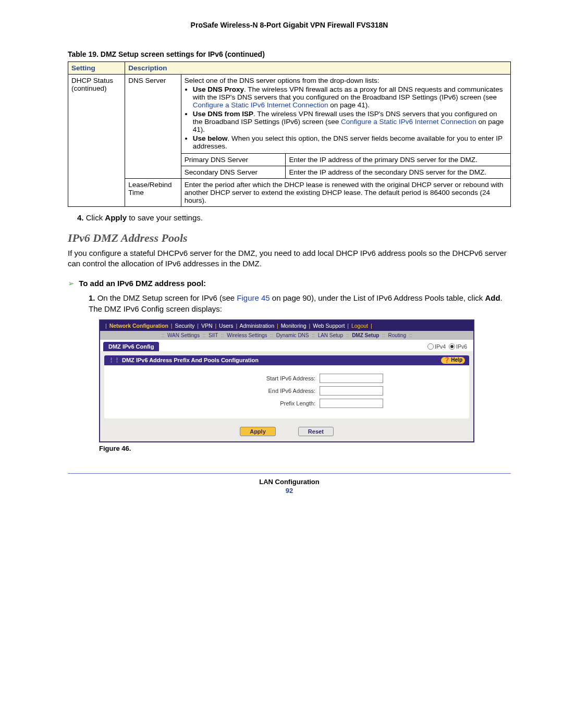 The width and height of the screenshot is (563, 728). Describe the element at coordinates (287, 381) in the screenshot. I see `figure-46-screenshot: | Network Configuration | Security | VPN…` at that location.